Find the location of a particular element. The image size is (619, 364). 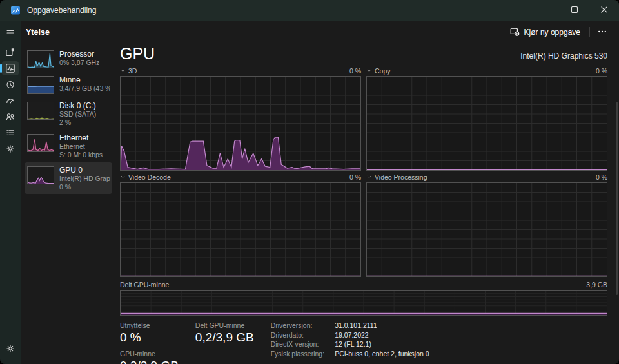

driver-info-label: Driverversjon: is located at coordinates (298, 325).